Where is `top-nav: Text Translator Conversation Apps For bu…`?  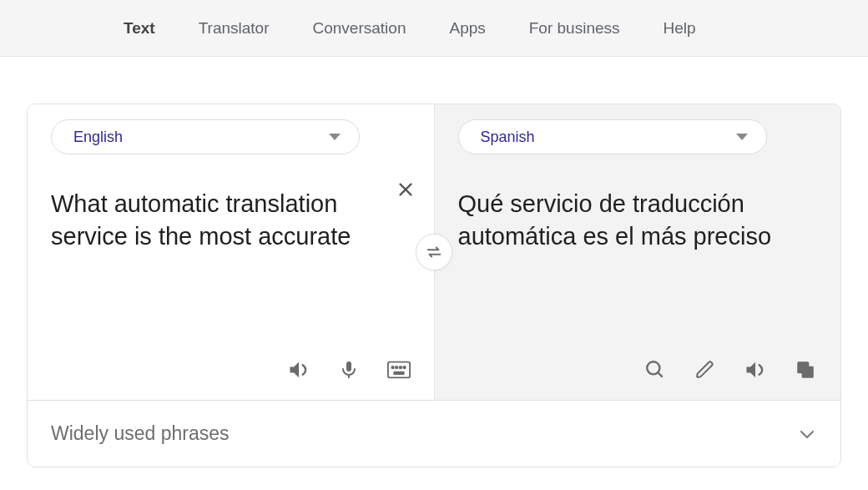 top-nav: Text Translator Conversation Apps For bu… is located at coordinates (434, 28).